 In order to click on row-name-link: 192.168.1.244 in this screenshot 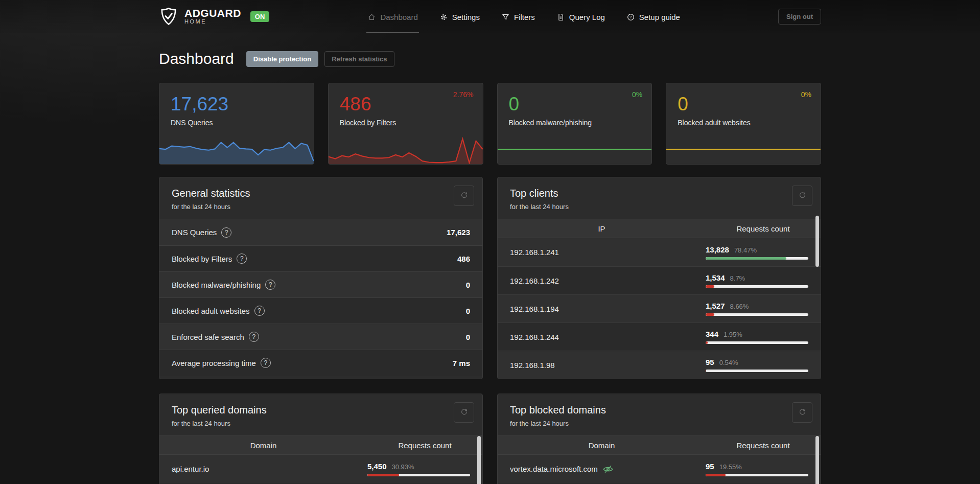, I will do `click(608, 337)`.